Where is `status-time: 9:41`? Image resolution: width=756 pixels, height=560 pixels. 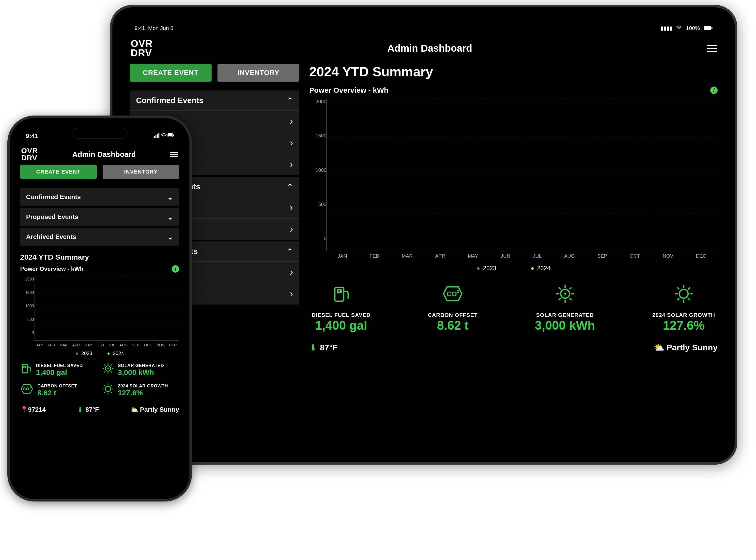
status-time: 9:41 is located at coordinates (32, 136).